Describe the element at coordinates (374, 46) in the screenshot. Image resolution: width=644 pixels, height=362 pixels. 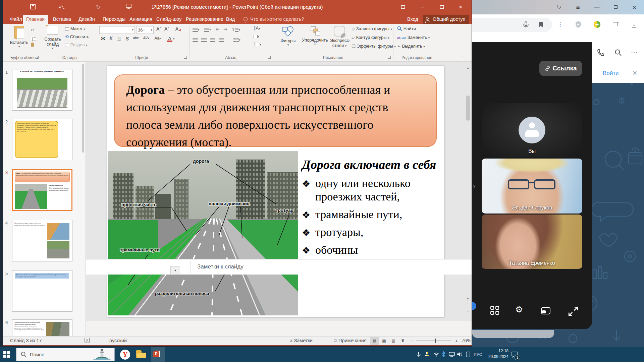
I see `shape-effects-button: ❏ Эффекты фигуры ▾` at that location.